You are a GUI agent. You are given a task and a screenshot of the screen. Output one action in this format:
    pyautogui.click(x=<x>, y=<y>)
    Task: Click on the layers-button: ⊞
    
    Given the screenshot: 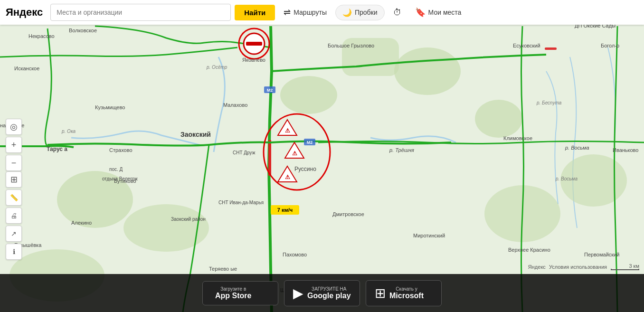 What is the action you would take?
    pyautogui.click(x=14, y=180)
    